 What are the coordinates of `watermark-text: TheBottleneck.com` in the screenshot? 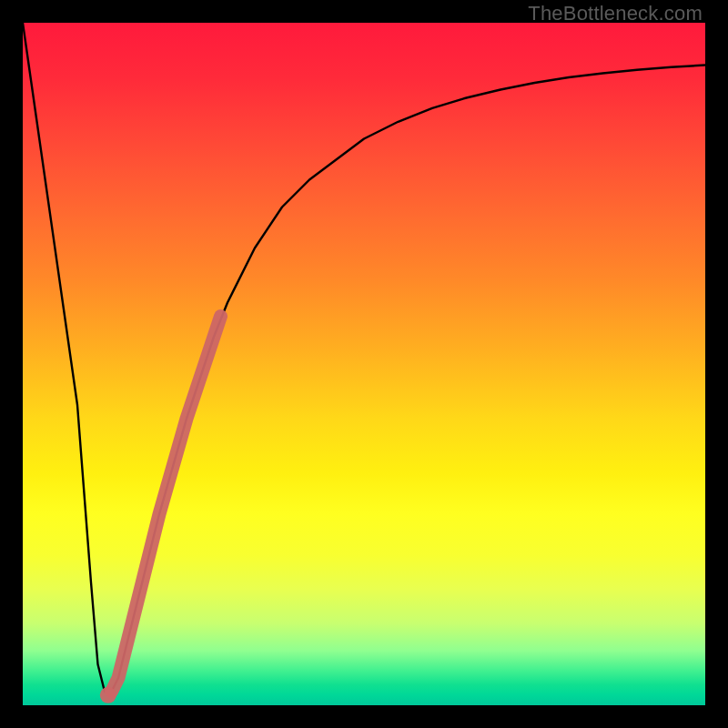 It's located at (615, 14).